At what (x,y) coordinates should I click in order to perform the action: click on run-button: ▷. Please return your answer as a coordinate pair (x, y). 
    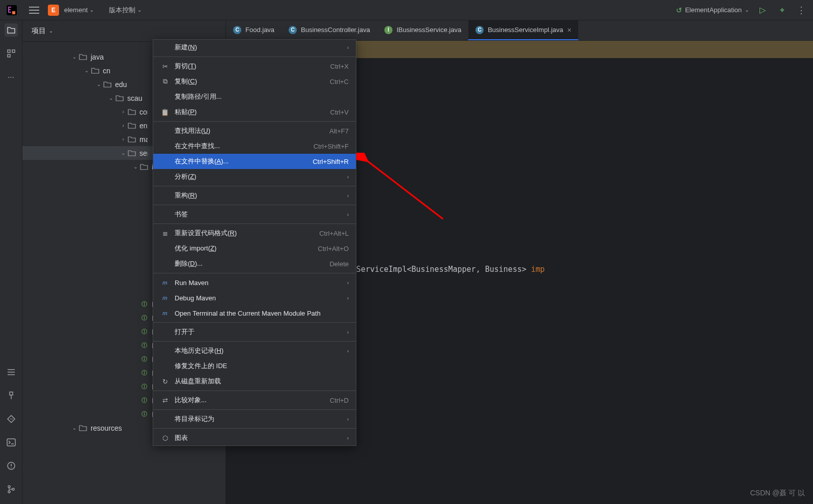
    Looking at the image, I should click on (763, 10).